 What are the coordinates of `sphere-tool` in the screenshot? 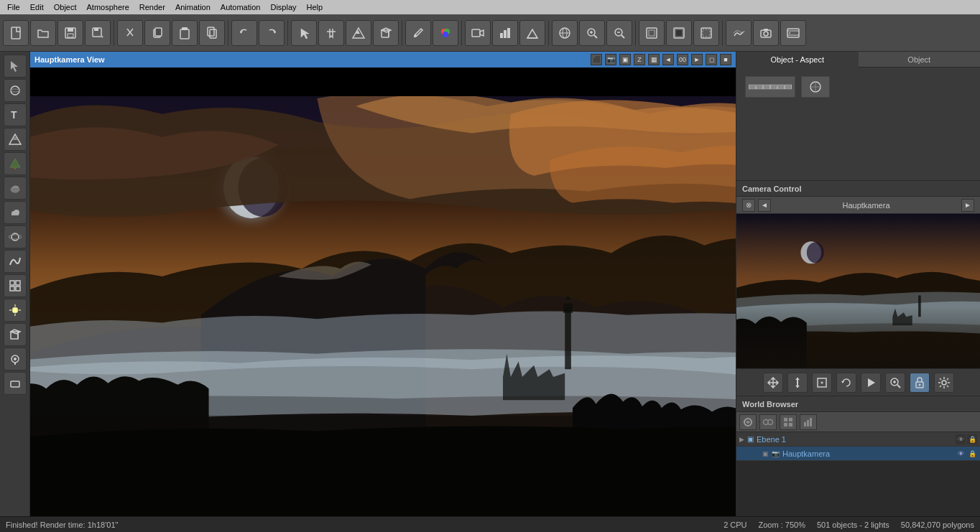 It's located at (15, 90).